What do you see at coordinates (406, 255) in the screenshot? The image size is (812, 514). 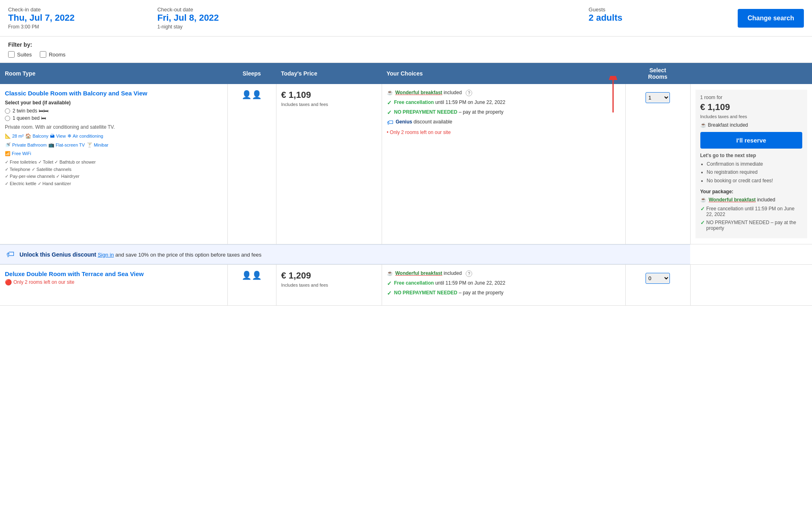 I see `genius-banner-row: 🏷 Unlock this Genius discount Sign in an…` at bounding box center [406, 255].